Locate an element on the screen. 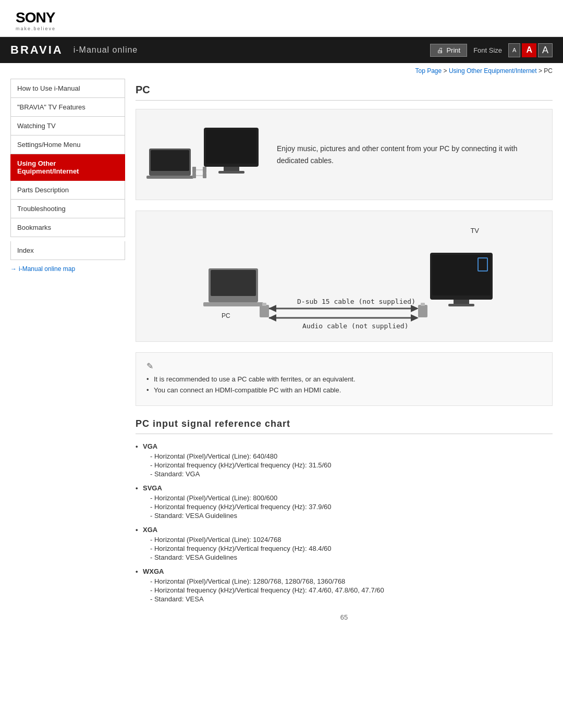  map-link-label: i-Manual online map is located at coordinates (47, 269).